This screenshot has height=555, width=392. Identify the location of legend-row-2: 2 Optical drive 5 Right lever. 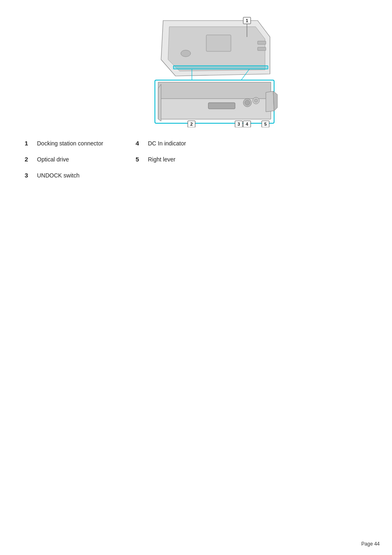
(200, 159).